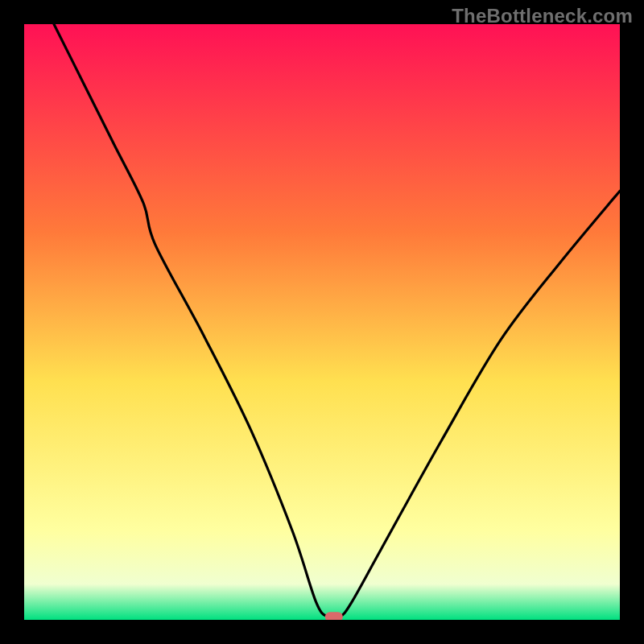  I want to click on watermark-text: TheBottleneck.com, so click(543, 16).